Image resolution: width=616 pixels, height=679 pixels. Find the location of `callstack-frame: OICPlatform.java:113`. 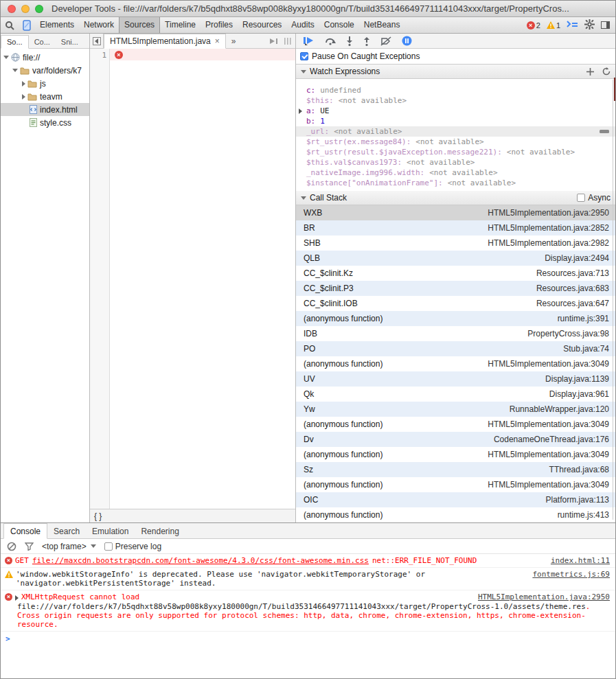

callstack-frame: OICPlatform.java:113 is located at coordinates (456, 500).